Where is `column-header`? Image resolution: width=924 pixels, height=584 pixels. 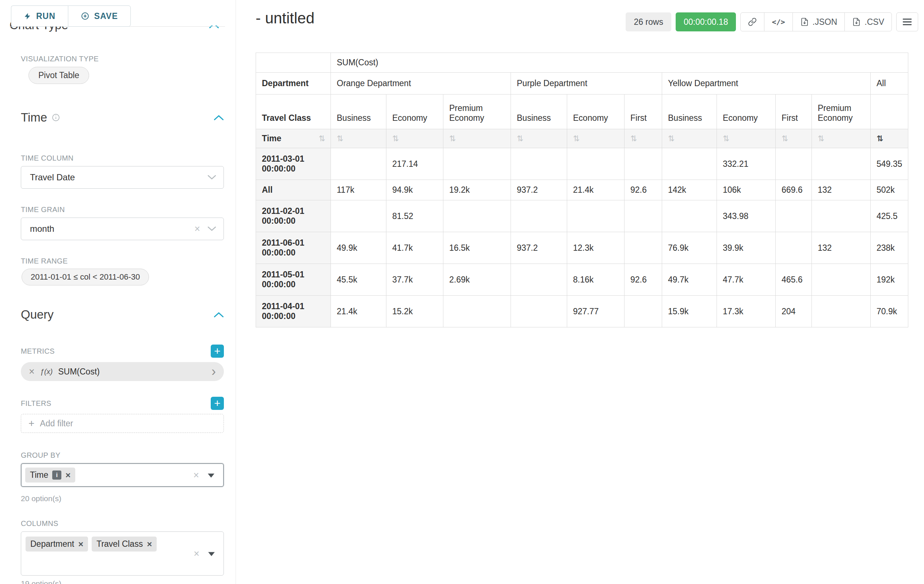
column-header is located at coordinates (889, 112).